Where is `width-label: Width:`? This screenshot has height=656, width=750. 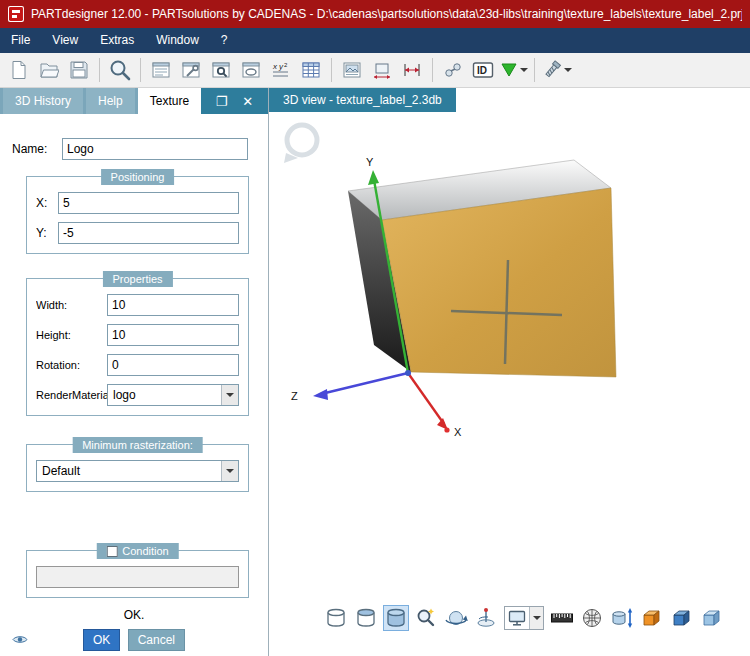 width-label: Width: is located at coordinates (72, 305).